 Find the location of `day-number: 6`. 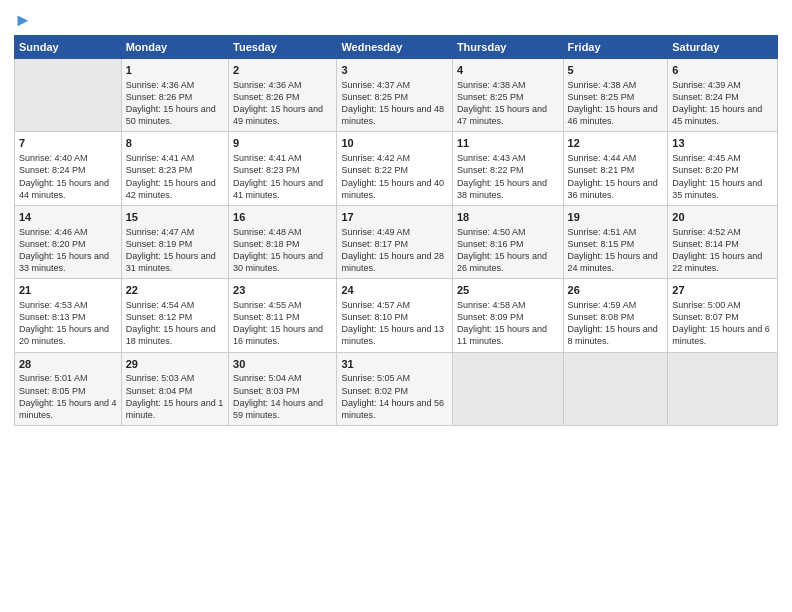

day-number: 6 is located at coordinates (722, 70).